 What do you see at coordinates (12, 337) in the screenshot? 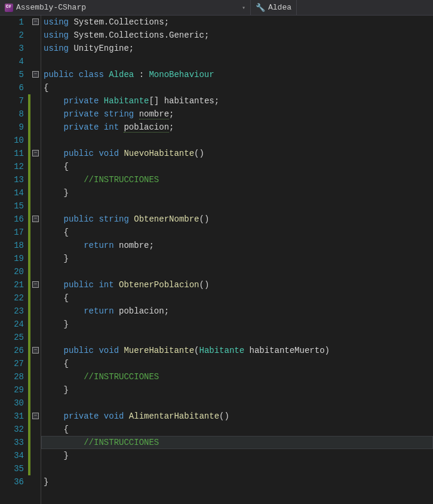
I see `line-number: 25` at bounding box center [12, 337].